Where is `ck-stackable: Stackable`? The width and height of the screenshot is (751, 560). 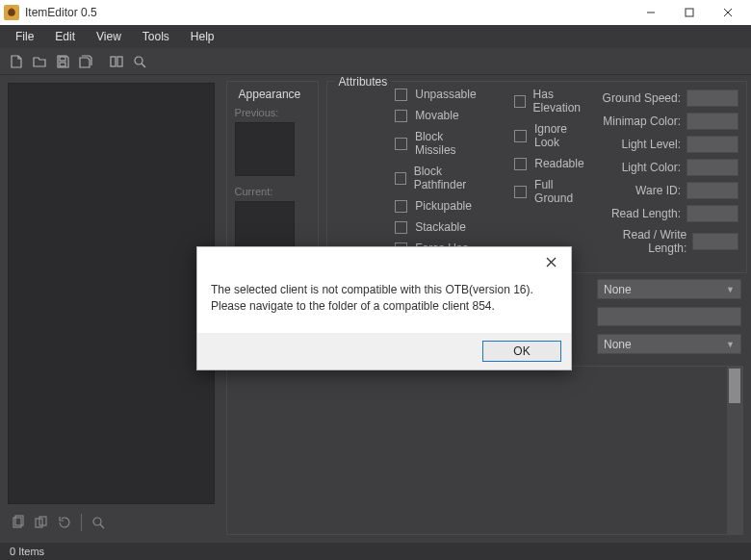 ck-stackable: Stackable is located at coordinates (440, 227).